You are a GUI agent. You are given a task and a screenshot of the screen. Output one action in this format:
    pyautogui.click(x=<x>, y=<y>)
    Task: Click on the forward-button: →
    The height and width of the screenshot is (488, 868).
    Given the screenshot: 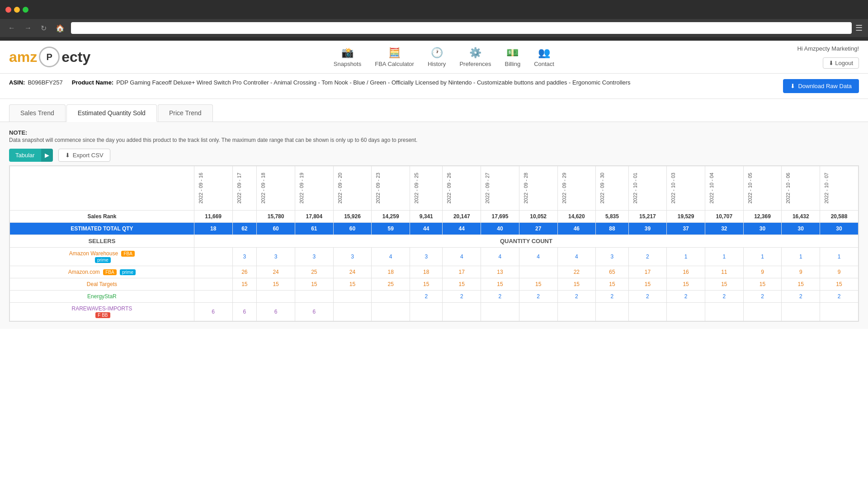 What is the action you would take?
    pyautogui.click(x=28, y=28)
    